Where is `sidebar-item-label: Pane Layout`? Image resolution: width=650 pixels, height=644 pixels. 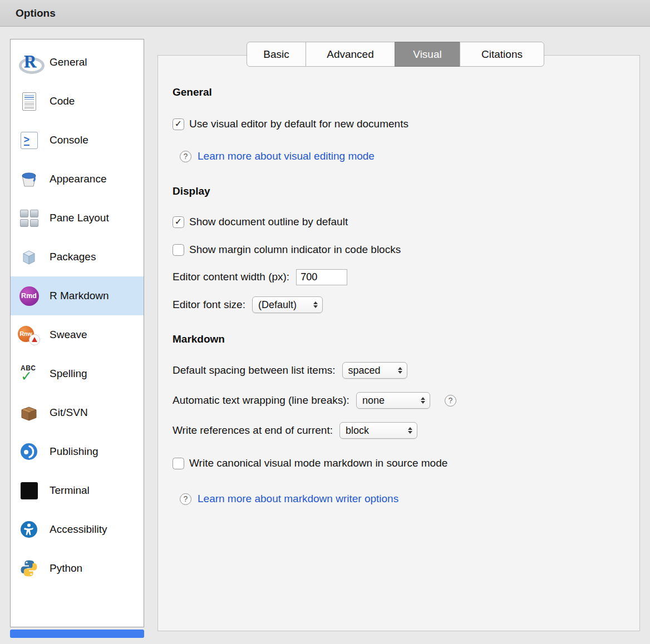 sidebar-item-label: Pane Layout is located at coordinates (79, 218).